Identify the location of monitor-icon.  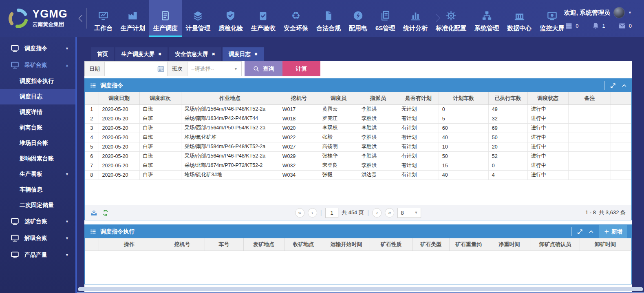
(15, 255).